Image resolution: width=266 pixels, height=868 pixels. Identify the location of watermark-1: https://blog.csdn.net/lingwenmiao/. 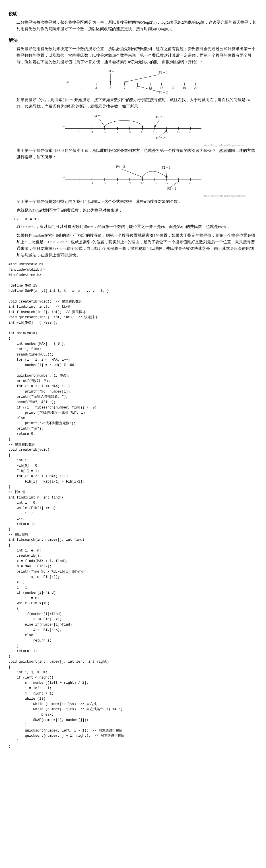
(127, 146).